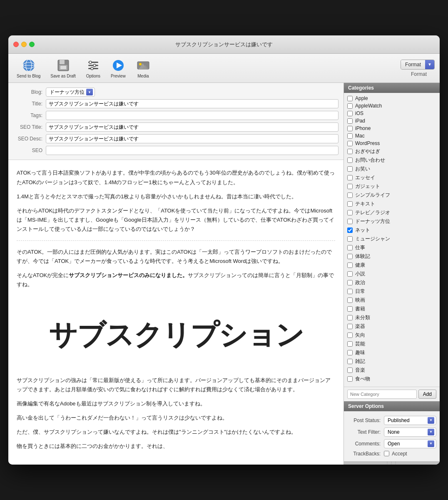  Describe the element at coordinates (63, 76) in the screenshot. I see `save-as-draft-label: Save as Draft` at that location.